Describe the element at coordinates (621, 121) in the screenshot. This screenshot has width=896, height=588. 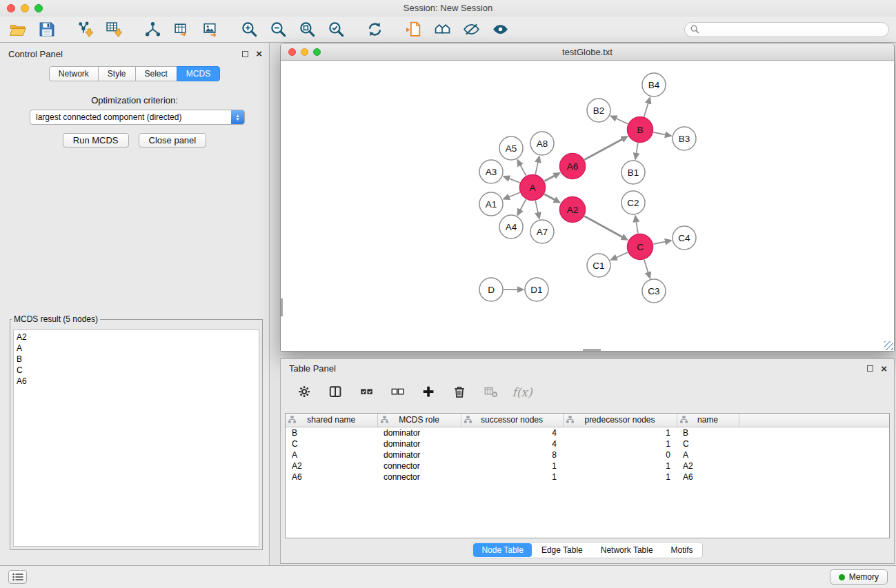
I see `graph-edge-B-B2` at that location.